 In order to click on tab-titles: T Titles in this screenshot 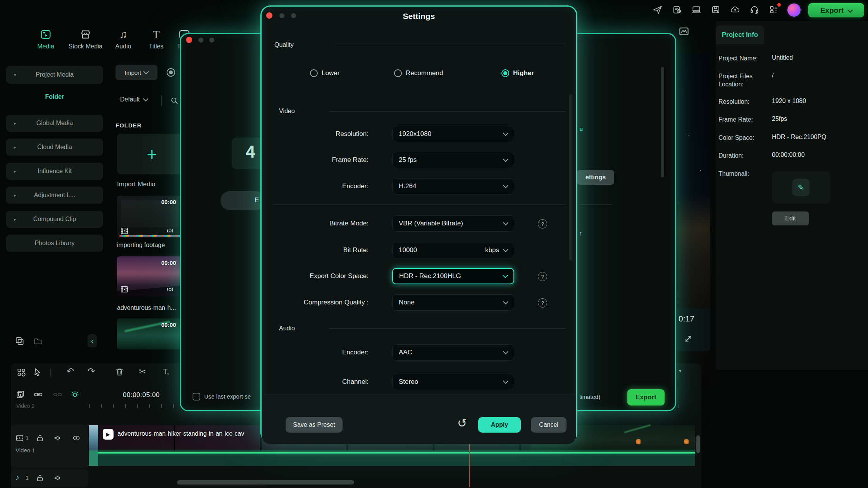, I will do `click(156, 39)`.